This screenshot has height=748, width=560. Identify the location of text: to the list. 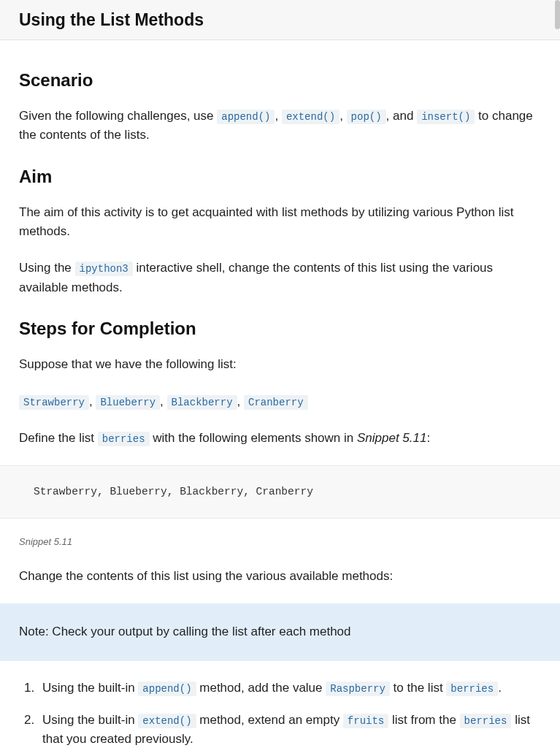
(418, 688).